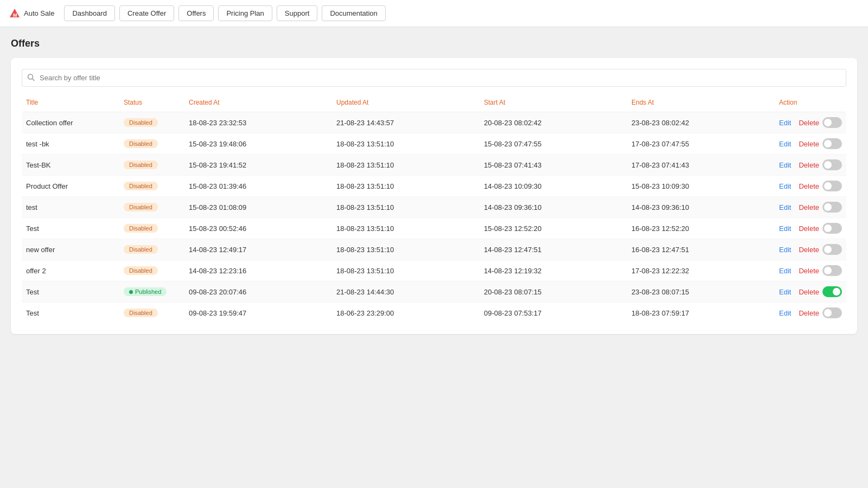  I want to click on cell-title: new offer, so click(71, 249).